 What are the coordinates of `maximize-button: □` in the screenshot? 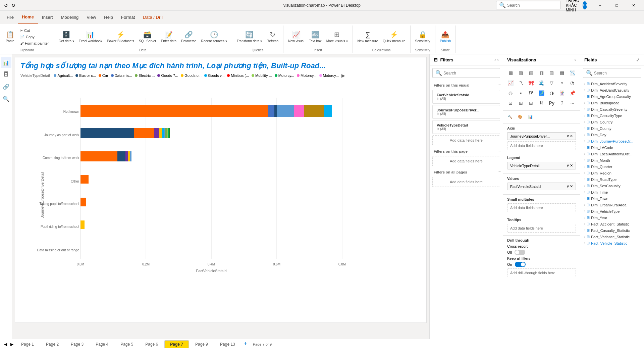 It's located at (617, 5).